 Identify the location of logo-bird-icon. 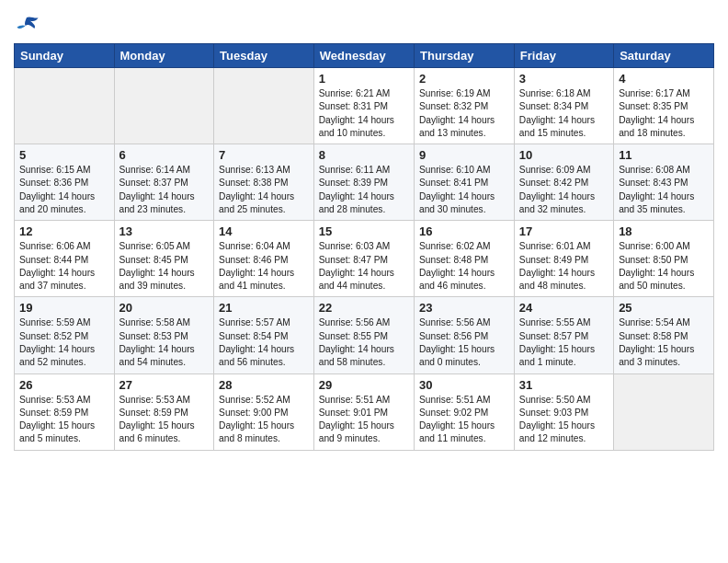
(27, 24).